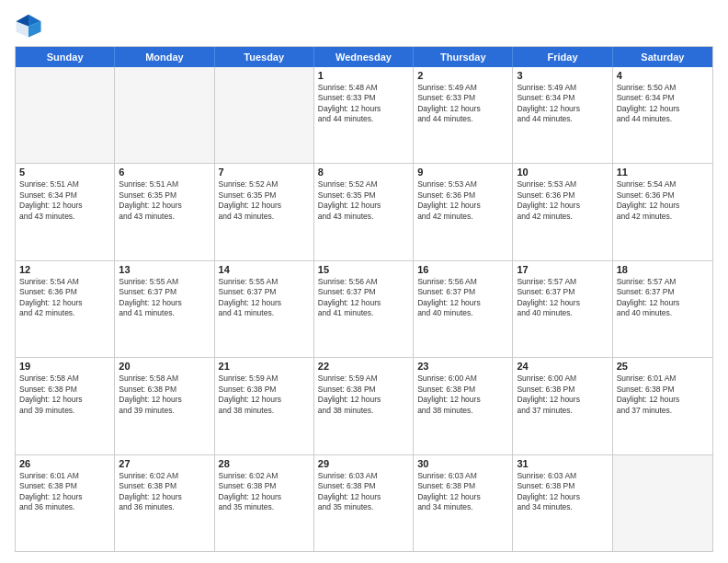 The height and width of the screenshot is (563, 728). What do you see at coordinates (65, 503) in the screenshot?
I see `calendar-cell: 26Sunrise: 6:01 AM Sunset: 6:38 PM Dayli…` at bounding box center [65, 503].